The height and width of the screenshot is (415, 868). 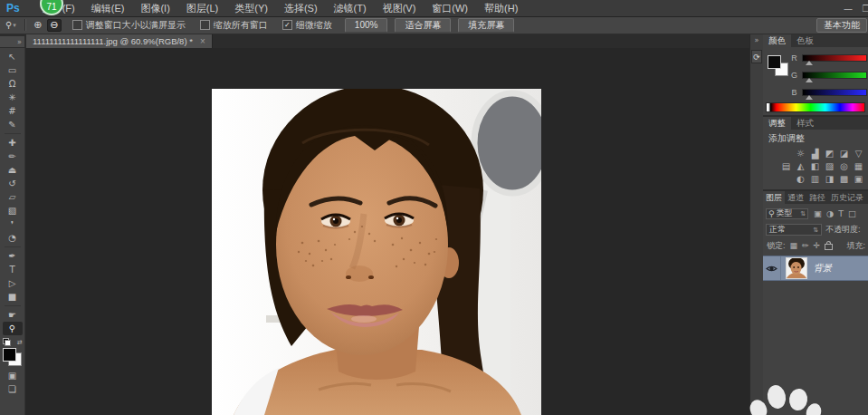 I want to click on menu-item-window: 窗口(W), so click(x=450, y=8).